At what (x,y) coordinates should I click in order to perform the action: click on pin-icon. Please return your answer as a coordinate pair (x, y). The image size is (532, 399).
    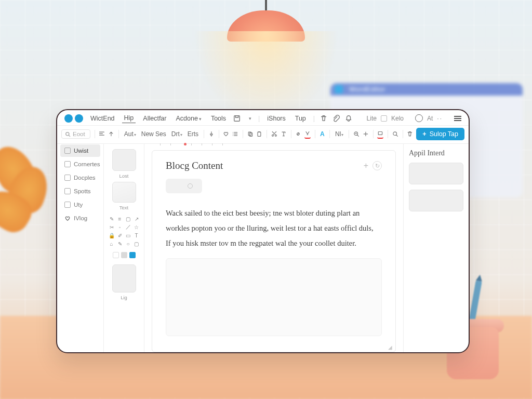
    Looking at the image, I should click on (211, 134).